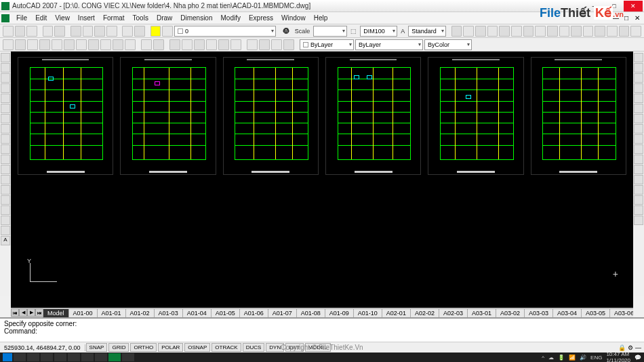 Image resolution: width=644 pixels, height=362 pixels. What do you see at coordinates (481, 313) in the screenshot?
I see `tab-a03-01: A03-01` at bounding box center [481, 313].